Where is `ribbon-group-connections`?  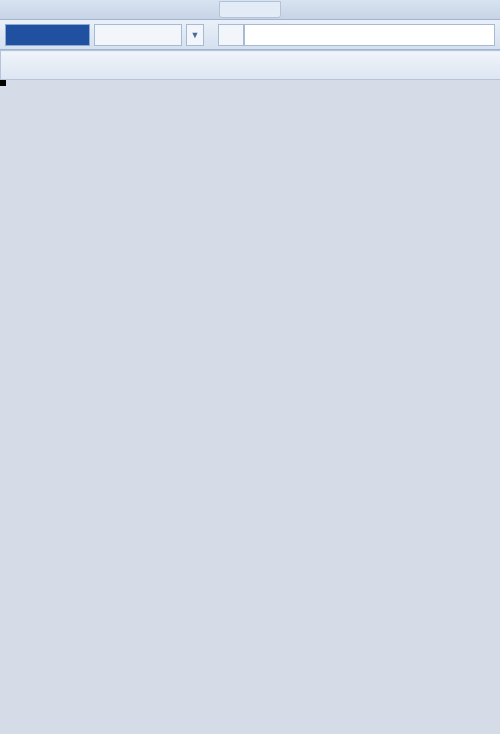
ribbon-group-connections is located at coordinates (250, 10).